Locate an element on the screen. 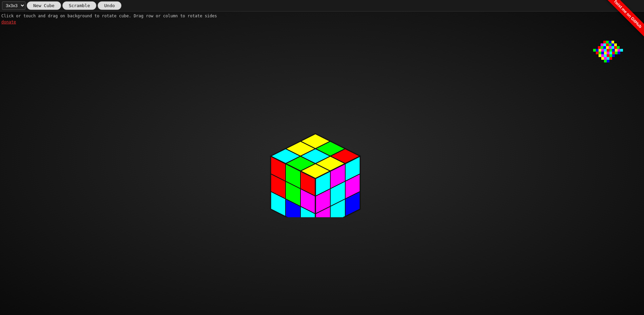  donate-link: donate is located at coordinates (322, 22).